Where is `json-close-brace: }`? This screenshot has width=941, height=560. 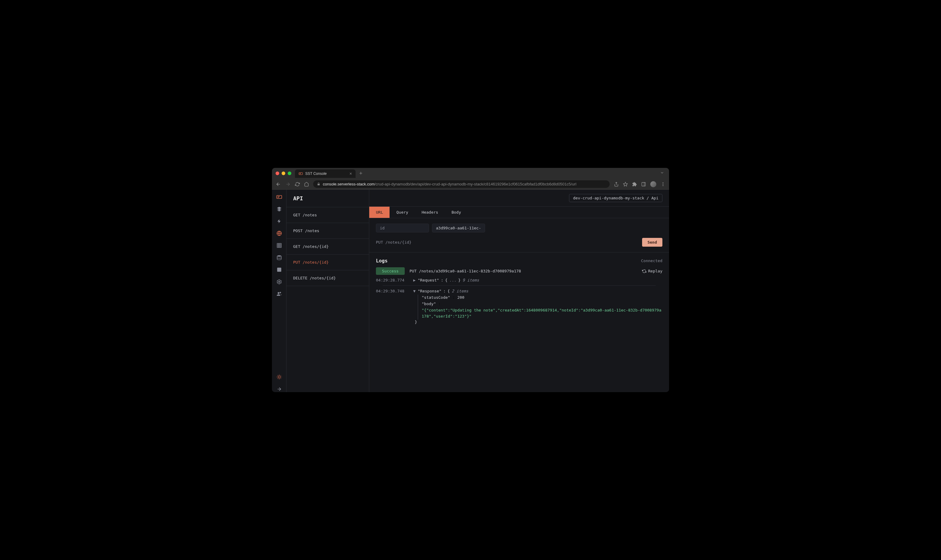 json-close-brace: } is located at coordinates (539, 322).